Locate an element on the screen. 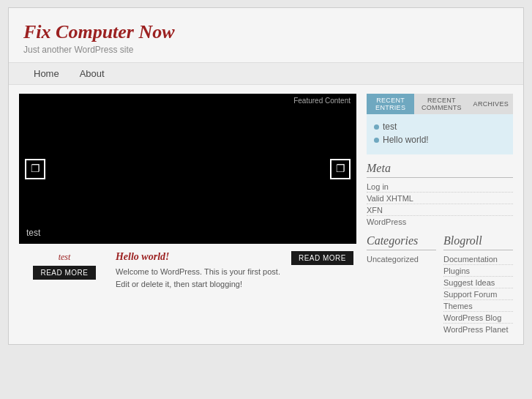  posts-row: test READ MORE Hello world! Welcome to W… is located at coordinates (187, 271).